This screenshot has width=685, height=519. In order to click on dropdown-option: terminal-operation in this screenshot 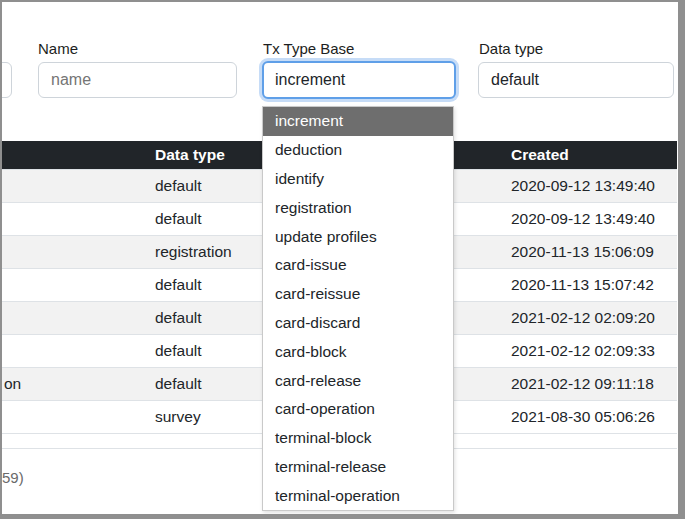, I will do `click(358, 496)`.